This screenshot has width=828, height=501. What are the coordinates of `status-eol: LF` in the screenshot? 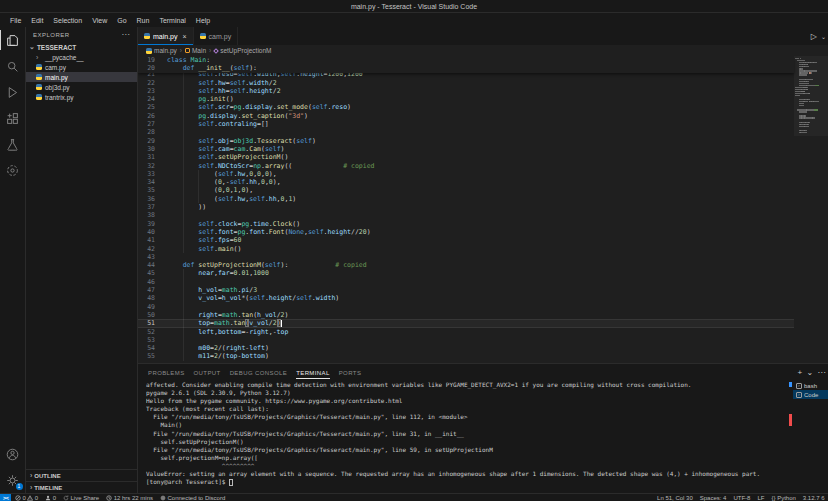 It's located at (761, 498).